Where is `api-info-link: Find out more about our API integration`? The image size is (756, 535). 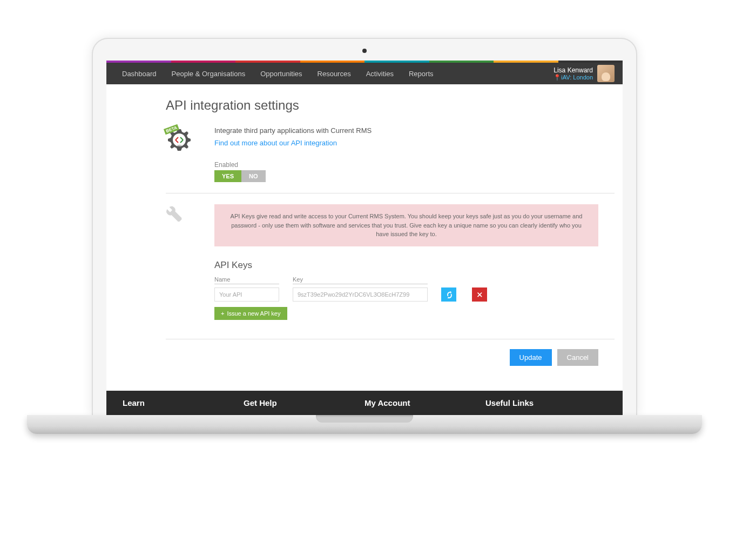 api-info-link: Find out more about our API integration is located at coordinates (275, 143).